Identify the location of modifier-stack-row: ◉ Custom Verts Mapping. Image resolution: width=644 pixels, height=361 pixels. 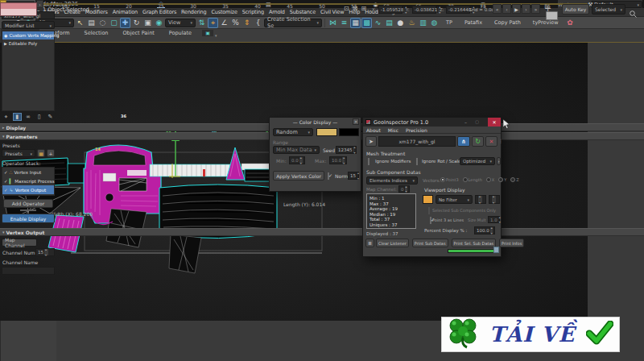
(28, 35).